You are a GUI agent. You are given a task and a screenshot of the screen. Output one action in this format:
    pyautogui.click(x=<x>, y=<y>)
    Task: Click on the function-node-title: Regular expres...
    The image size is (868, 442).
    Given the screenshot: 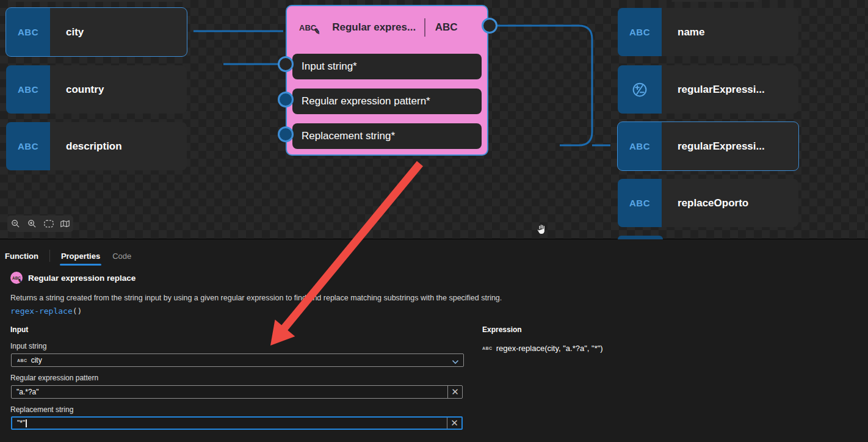 What is the action you would take?
    pyautogui.click(x=374, y=27)
    